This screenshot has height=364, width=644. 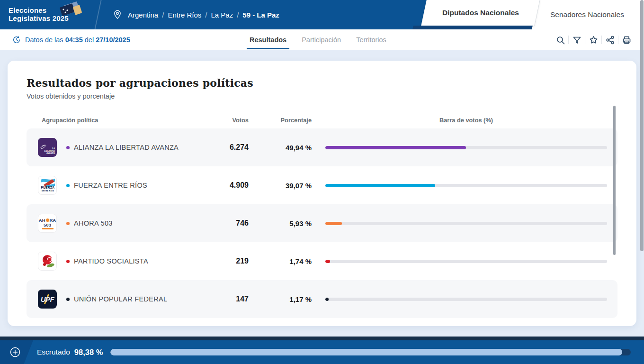 I want to click on votes-value: 4.909, so click(x=223, y=185).